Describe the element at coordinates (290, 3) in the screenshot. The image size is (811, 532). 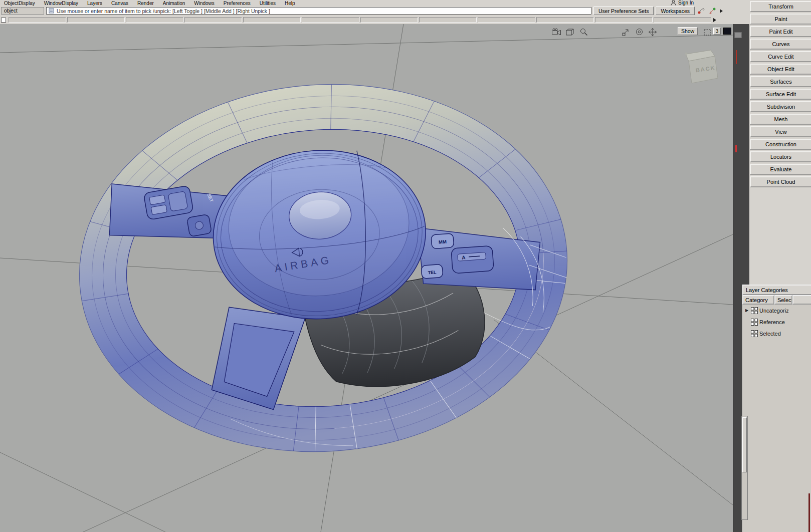
I see `menu-item: Help` at that location.